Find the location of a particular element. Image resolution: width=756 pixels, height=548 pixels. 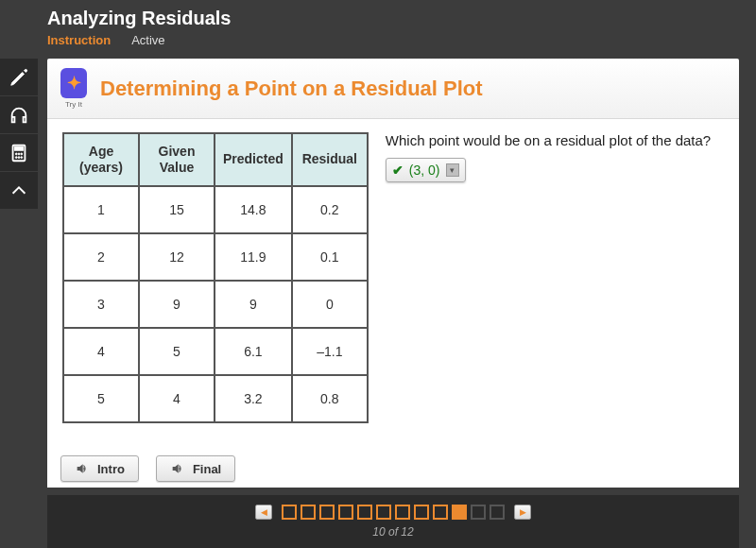

header-tabs: Instruction Active is located at coordinates (402, 40).